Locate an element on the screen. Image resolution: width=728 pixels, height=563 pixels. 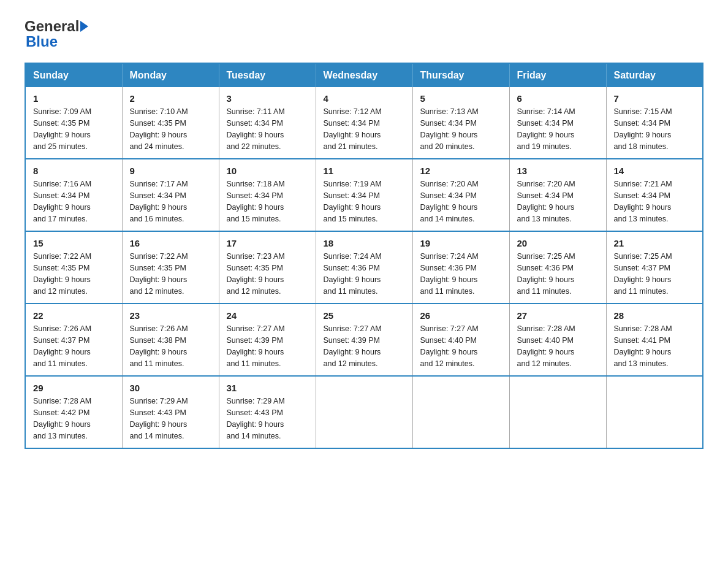
day-cell: 5 Sunrise: 7:13 AMSunset: 4:34 PMDayligh… is located at coordinates (461, 123).